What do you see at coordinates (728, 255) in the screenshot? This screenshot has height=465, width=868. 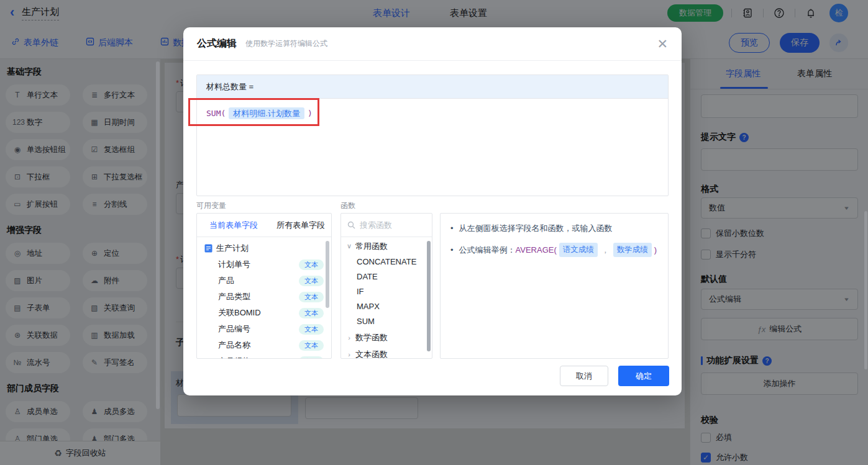 I see `thousand-checkbox: 显示千分符` at bounding box center [728, 255].